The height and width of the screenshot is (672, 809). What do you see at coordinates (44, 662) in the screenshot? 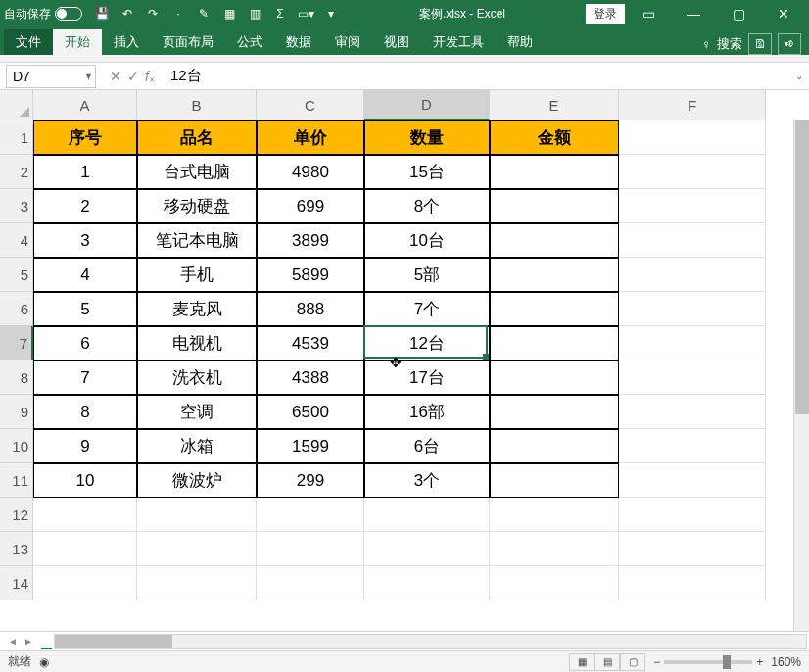
I see `macro-record-icon: ◉` at bounding box center [44, 662].